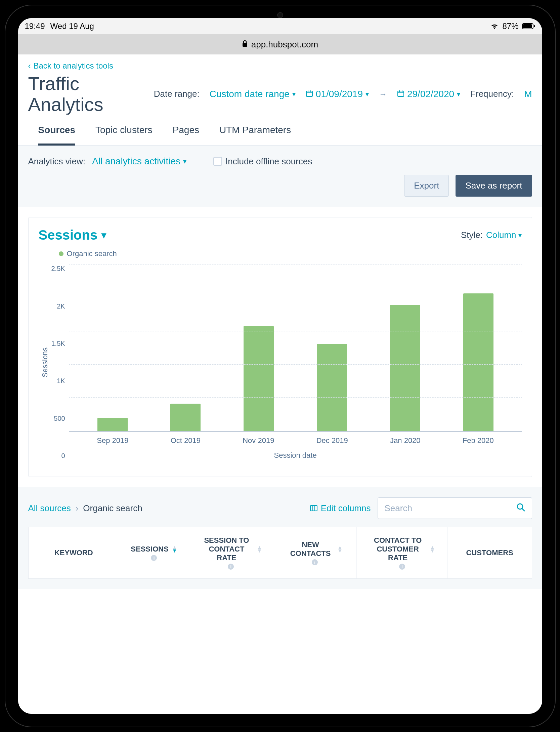 The height and width of the screenshot is (732, 560). What do you see at coordinates (285, 44) in the screenshot?
I see `url-host: app.hubspot.com` at bounding box center [285, 44].